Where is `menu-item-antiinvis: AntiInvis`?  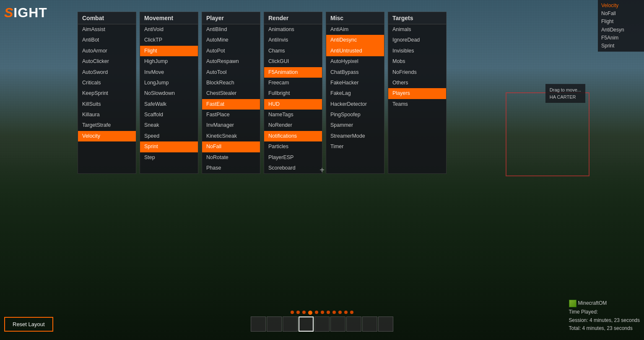
menu-item-antiinvis: AntiInvis is located at coordinates (293, 40).